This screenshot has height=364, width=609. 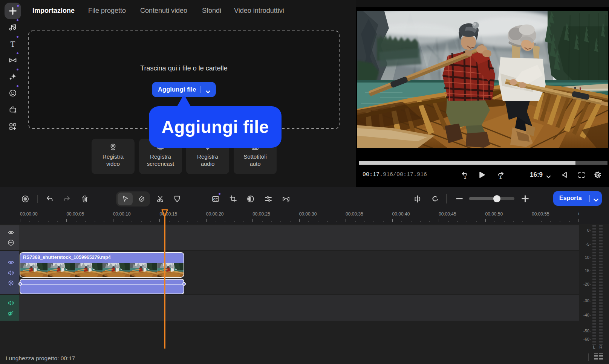 I want to click on svg-text: T, so click(x=13, y=44).